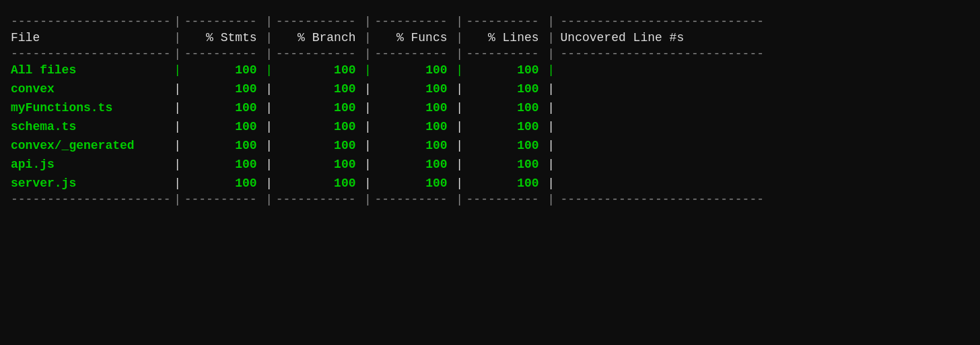 The width and height of the screenshot is (980, 345). Describe the element at coordinates (91, 89) in the screenshot. I see `cell-file: convex` at that location.